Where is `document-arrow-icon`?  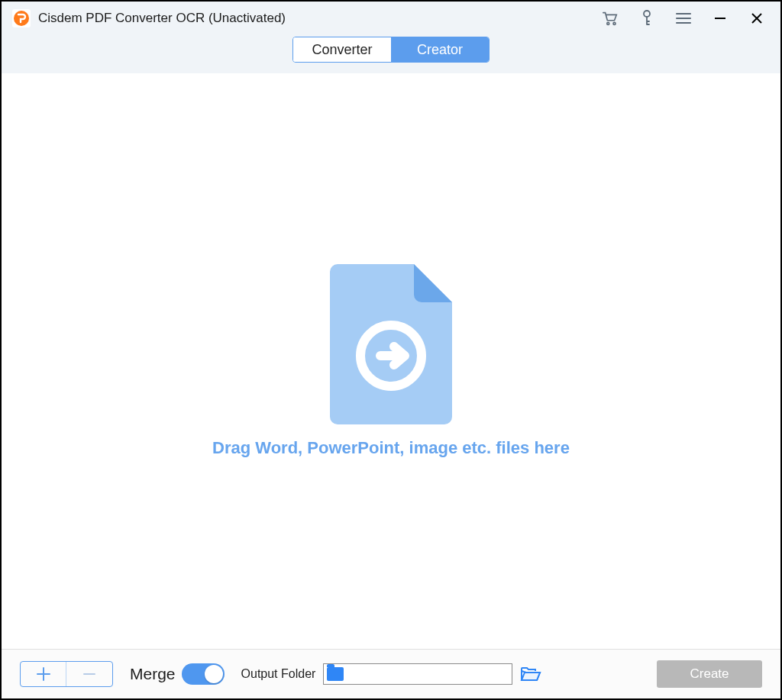 document-arrow-icon is located at coordinates (391, 344).